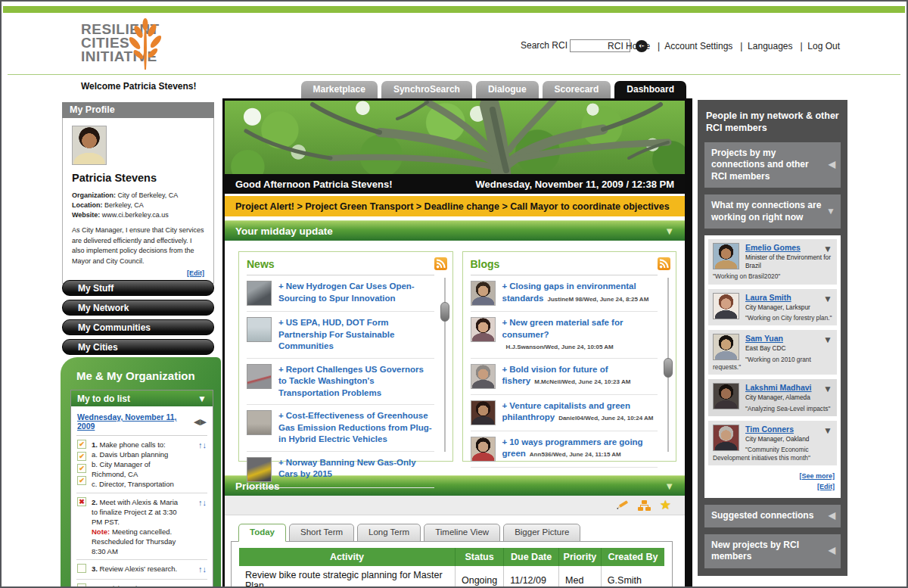  I want to click on cell-priority: Med, so click(580, 577).